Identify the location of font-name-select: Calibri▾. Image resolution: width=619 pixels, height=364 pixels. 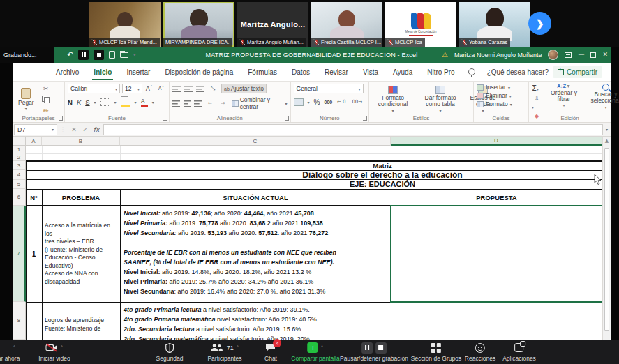
(94, 89).